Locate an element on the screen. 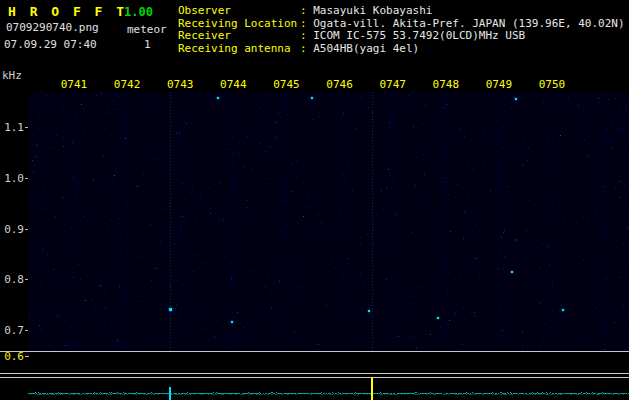 This screenshot has width=629, height=400. event-marker-line is located at coordinates (372, 388).